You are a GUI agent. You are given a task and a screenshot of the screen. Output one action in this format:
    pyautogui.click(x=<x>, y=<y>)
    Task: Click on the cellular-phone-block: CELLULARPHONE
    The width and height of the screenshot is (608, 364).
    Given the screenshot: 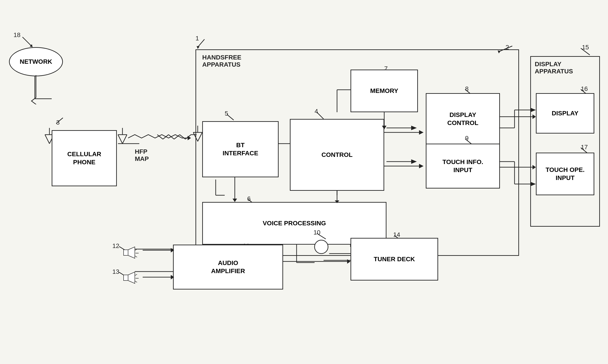 What is the action you would take?
    pyautogui.click(x=84, y=158)
    